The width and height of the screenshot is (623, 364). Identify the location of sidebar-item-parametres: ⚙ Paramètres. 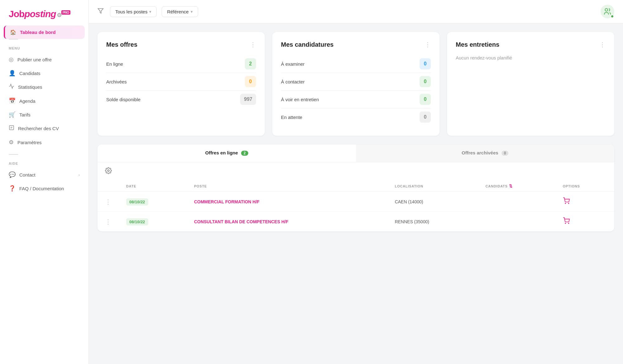
(44, 142).